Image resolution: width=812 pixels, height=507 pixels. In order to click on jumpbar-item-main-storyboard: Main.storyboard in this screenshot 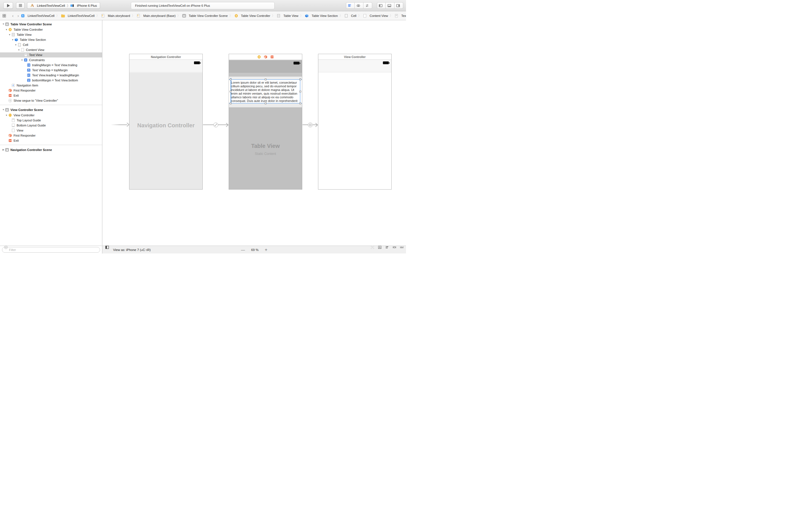, I will do `click(115, 16)`.